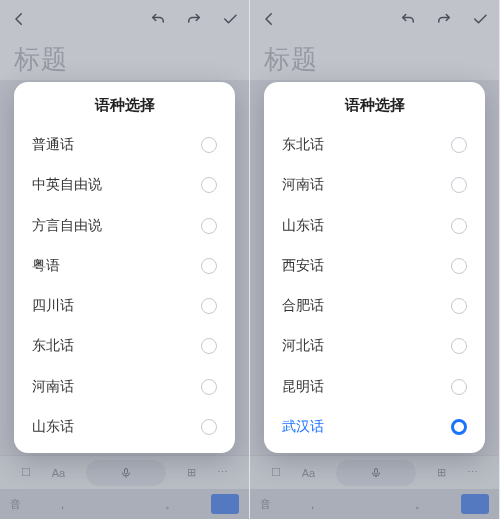 Image resolution: width=500 pixels, height=519 pixels. I want to click on language-option: 中英自由说, so click(124, 185).